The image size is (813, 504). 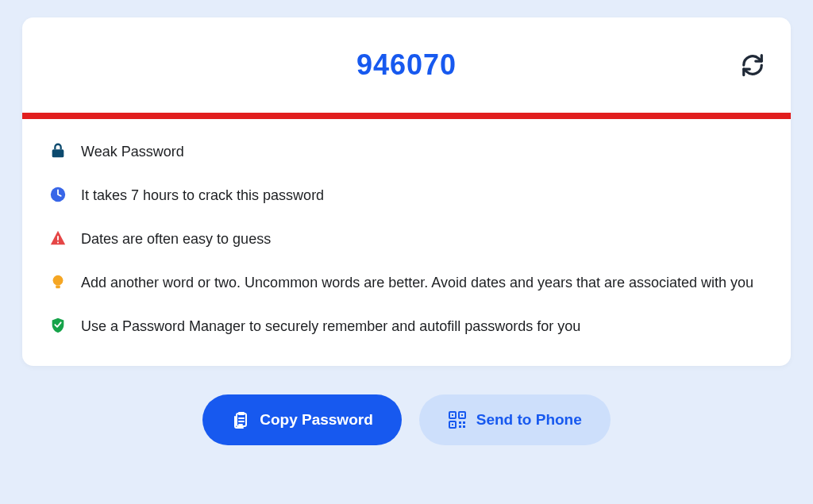 I want to click on feedback-item: Dates are often easy to guess, so click(x=406, y=240).